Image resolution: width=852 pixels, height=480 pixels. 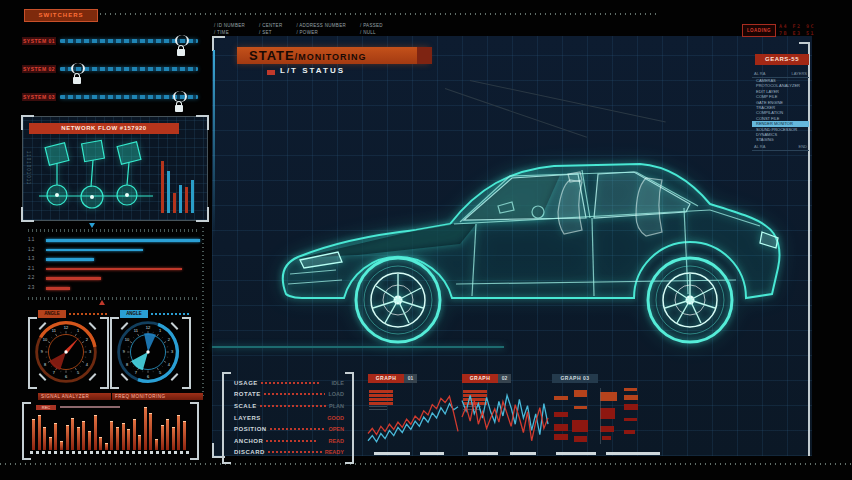 What do you see at coordinates (160, 330) in the screenshot?
I see `svg-text: 1` at bounding box center [160, 330].